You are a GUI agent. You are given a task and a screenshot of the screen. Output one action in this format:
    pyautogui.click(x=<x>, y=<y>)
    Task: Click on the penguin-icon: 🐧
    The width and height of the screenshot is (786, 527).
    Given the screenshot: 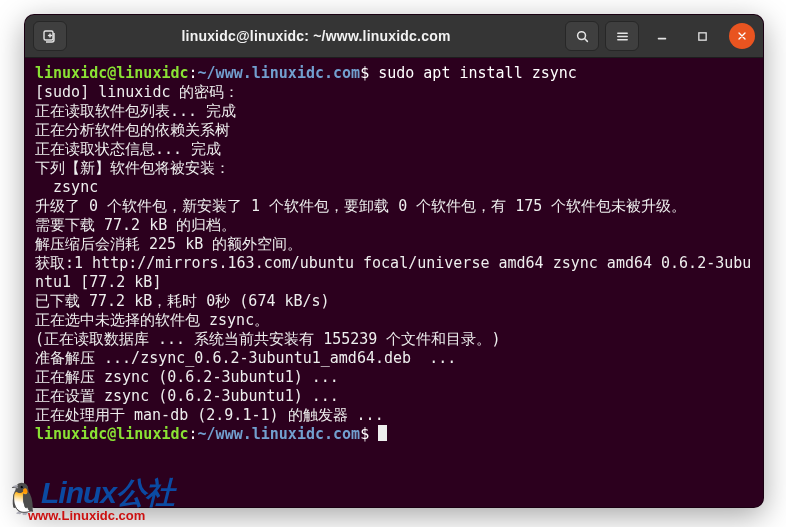 What is the action you would take?
    pyautogui.click(x=22, y=499)
    